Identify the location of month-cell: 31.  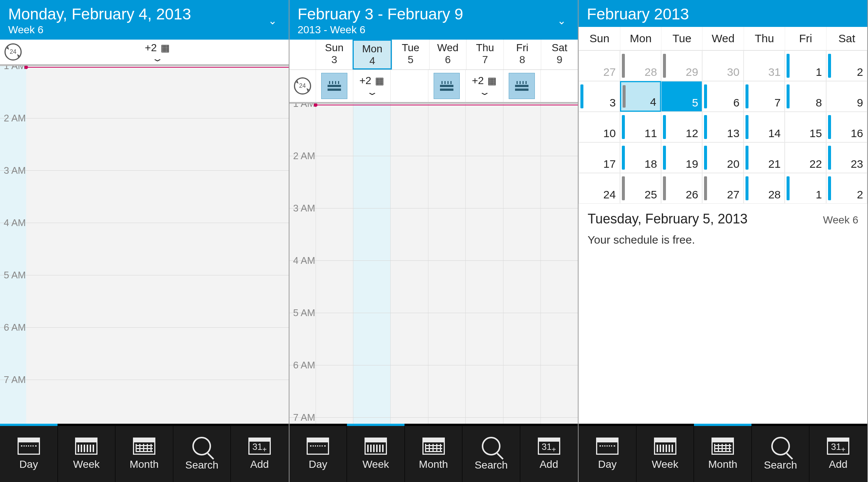
(764, 66).